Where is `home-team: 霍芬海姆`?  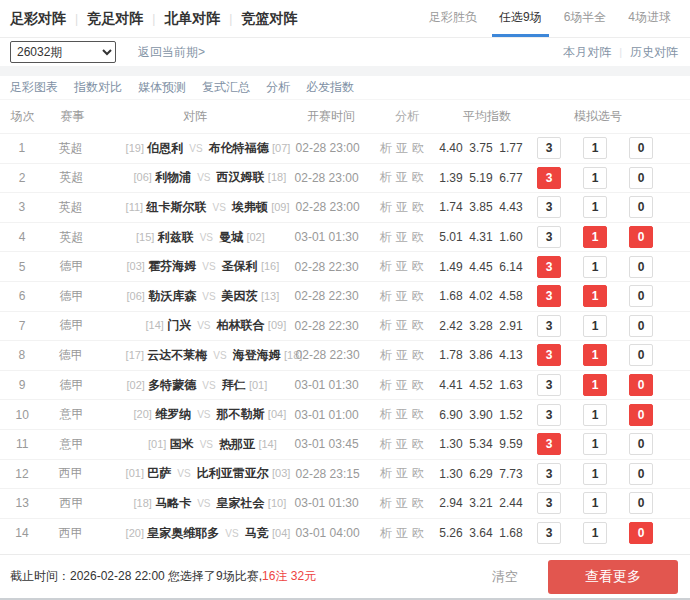 home-team: 霍芬海姆 is located at coordinates (172, 266).